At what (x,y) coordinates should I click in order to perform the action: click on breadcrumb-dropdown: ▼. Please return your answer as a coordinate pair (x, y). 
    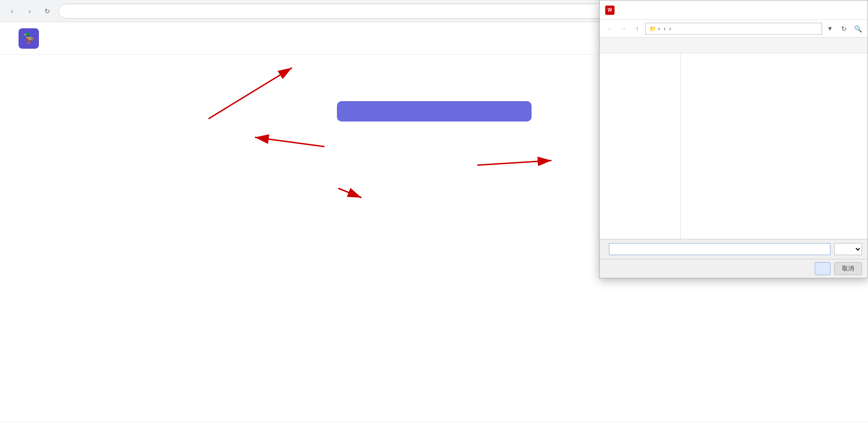
    Looking at the image, I should click on (830, 29).